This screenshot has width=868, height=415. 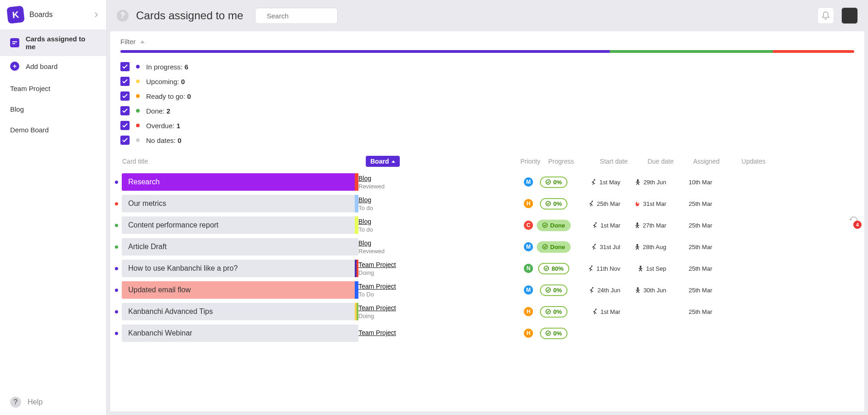 I want to click on filter-item: Upcoming: 0, so click(x=487, y=81).